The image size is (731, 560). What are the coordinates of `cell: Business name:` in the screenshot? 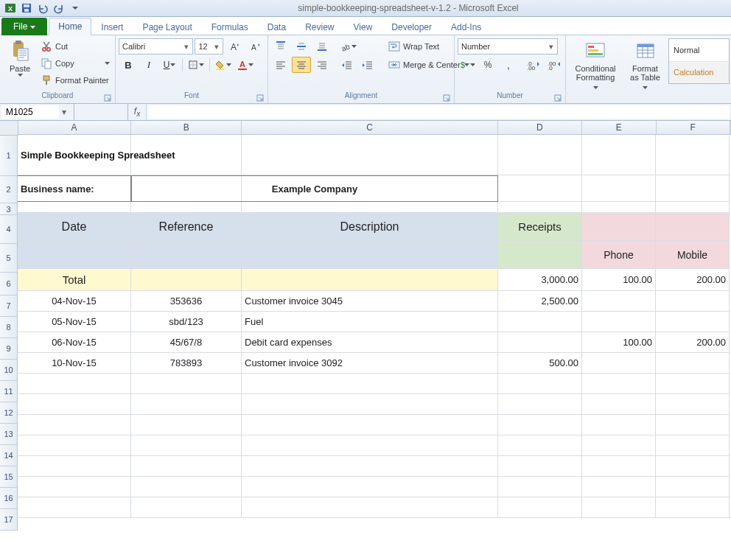 It's located at (74, 189).